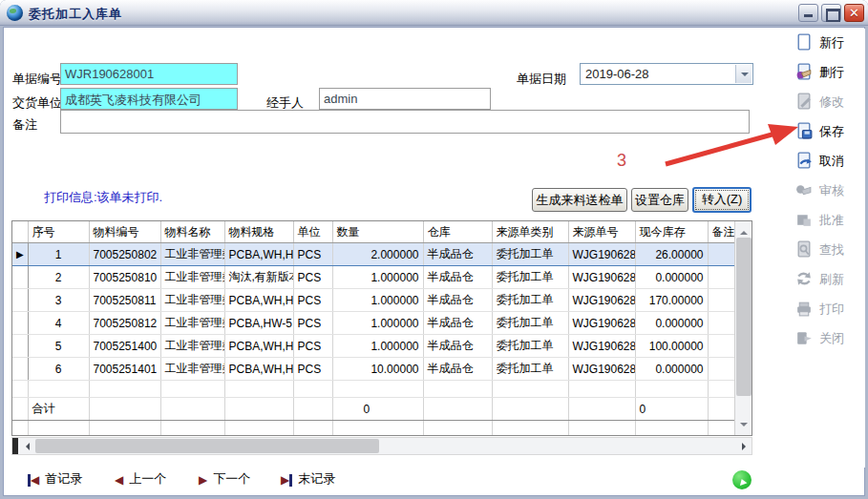  I want to click on column-header: 物料规格, so click(259, 233).